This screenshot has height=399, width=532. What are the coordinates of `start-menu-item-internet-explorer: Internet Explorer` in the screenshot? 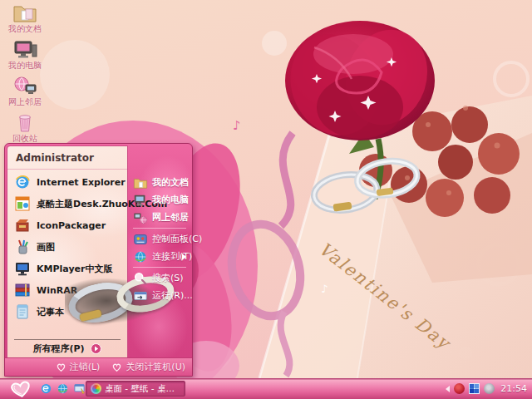 It's located at (67, 182).